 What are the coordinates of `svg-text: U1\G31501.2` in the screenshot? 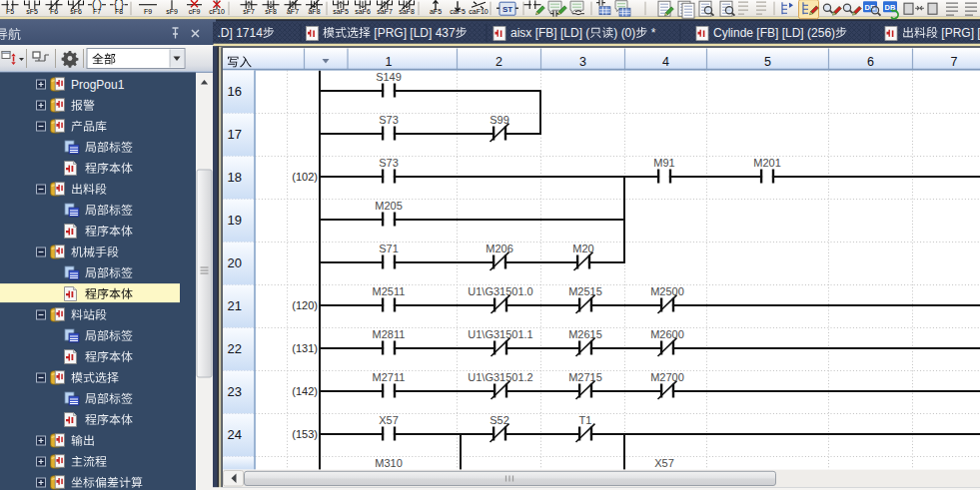 It's located at (499, 377).